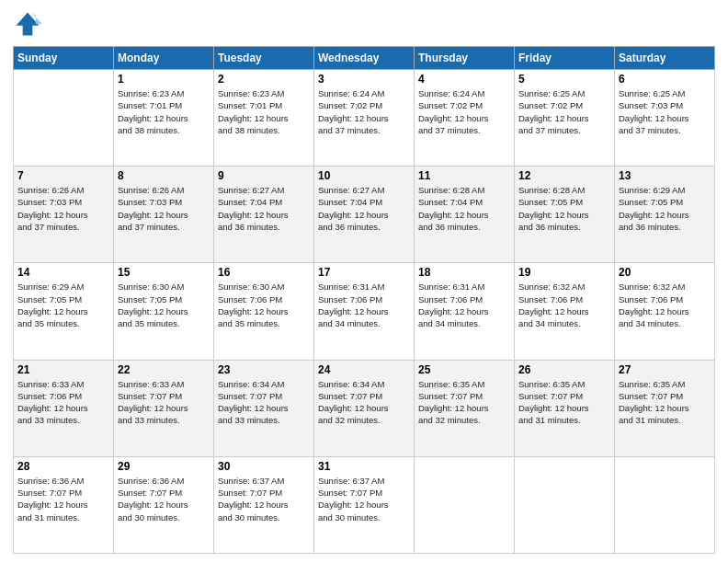 The height and width of the screenshot is (563, 728). I want to click on calendar-header-friday: Friday, so click(564, 59).